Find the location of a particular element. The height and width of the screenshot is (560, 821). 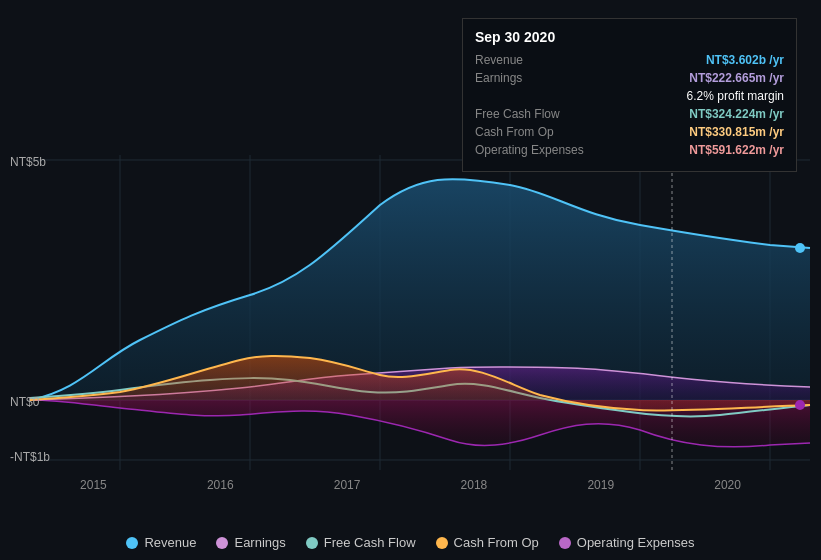

legend: Revenue Earnings Free Cash Flow Cash Fro… is located at coordinates (410, 542).